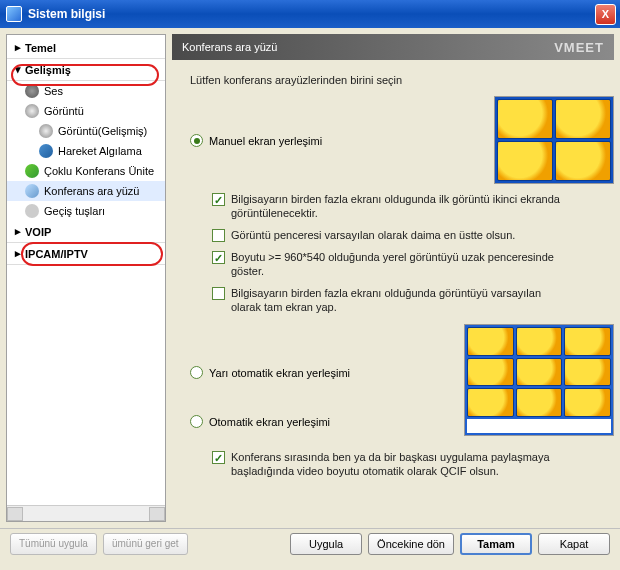 The image size is (620, 570). Describe the element at coordinates (86, 232) in the screenshot. I see `category-voip: ▸VOIP` at that location.